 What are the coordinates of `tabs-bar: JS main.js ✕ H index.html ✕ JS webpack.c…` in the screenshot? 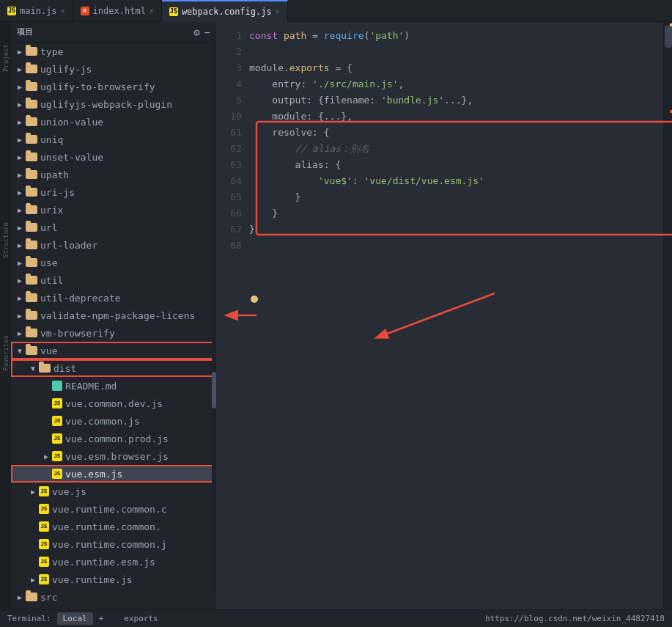 It's located at (336, 11).